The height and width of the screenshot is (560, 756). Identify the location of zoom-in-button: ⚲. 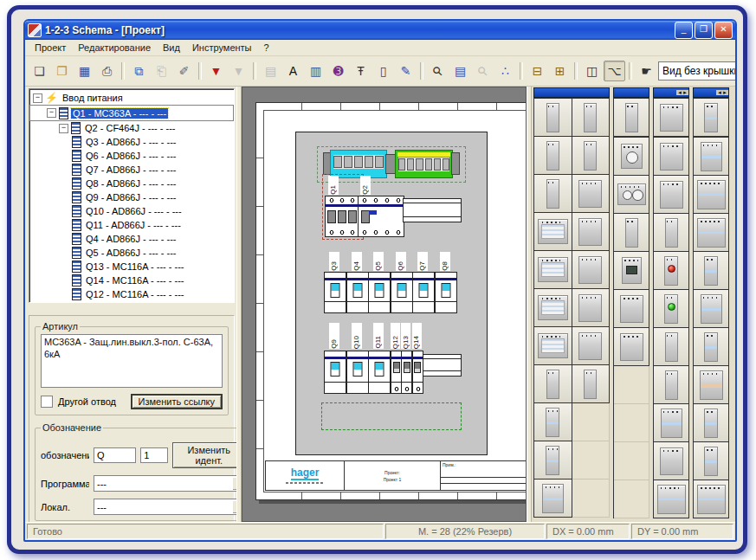
(438, 71).